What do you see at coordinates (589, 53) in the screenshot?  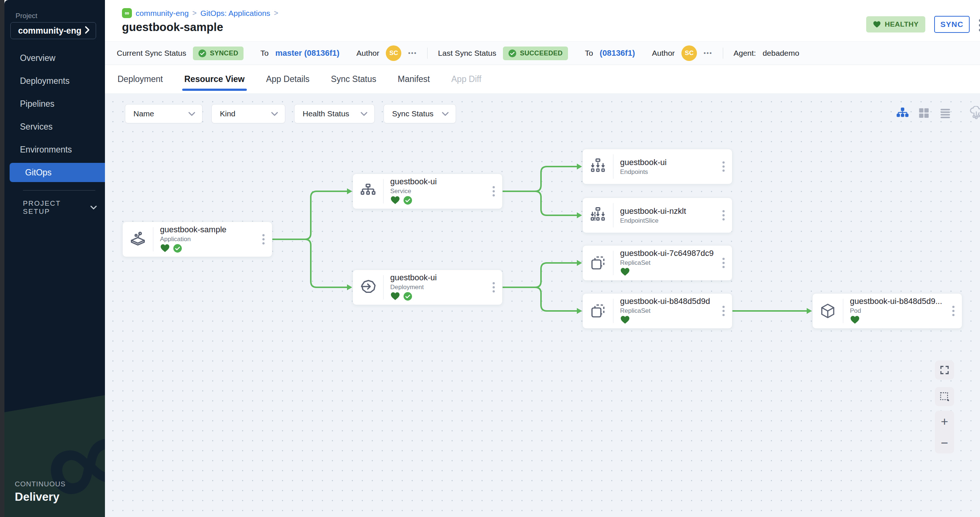 I see `to-label: To` at bounding box center [589, 53].